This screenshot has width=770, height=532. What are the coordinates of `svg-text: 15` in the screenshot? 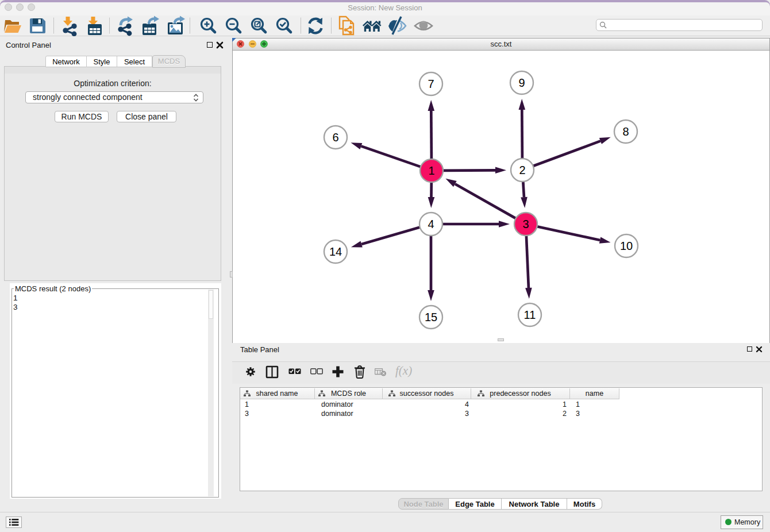 It's located at (431, 317).